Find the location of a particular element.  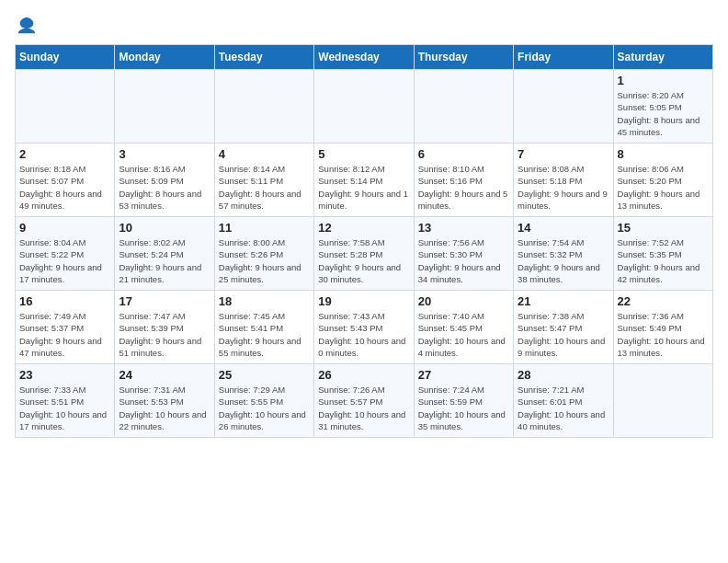

day-detail: Sunrise: 7:47 AM Sunset: 5:39 PM Dayligh… is located at coordinates (164, 335).